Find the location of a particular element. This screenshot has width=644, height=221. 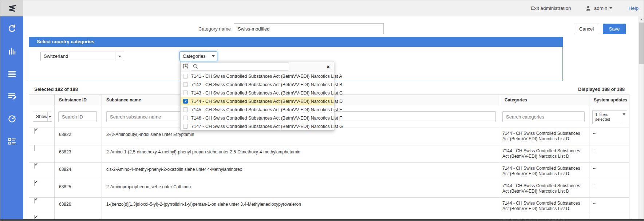

category-option: 7141 - CH Swiss Controlled Substances Ac… is located at coordinates (257, 76).